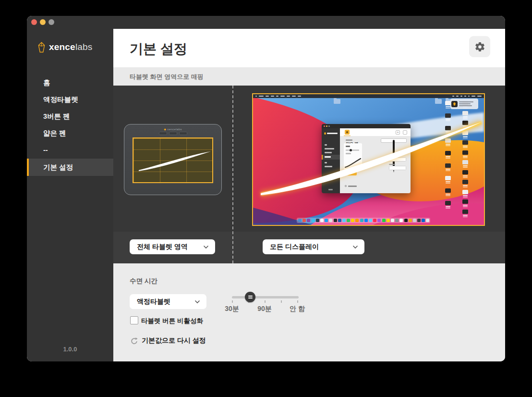  What do you see at coordinates (134, 341) in the screenshot?
I see `reset-icon` at bounding box center [134, 341].